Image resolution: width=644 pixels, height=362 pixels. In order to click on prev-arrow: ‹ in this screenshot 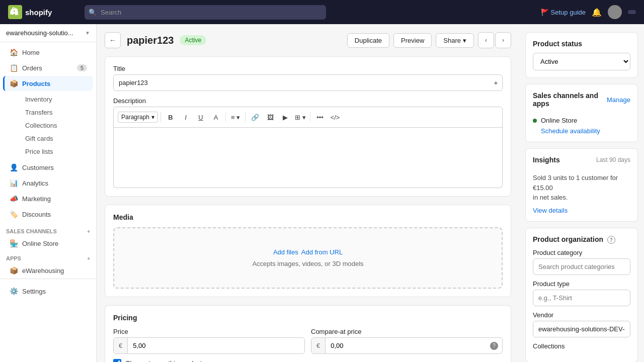, I will do `click(486, 40)`.